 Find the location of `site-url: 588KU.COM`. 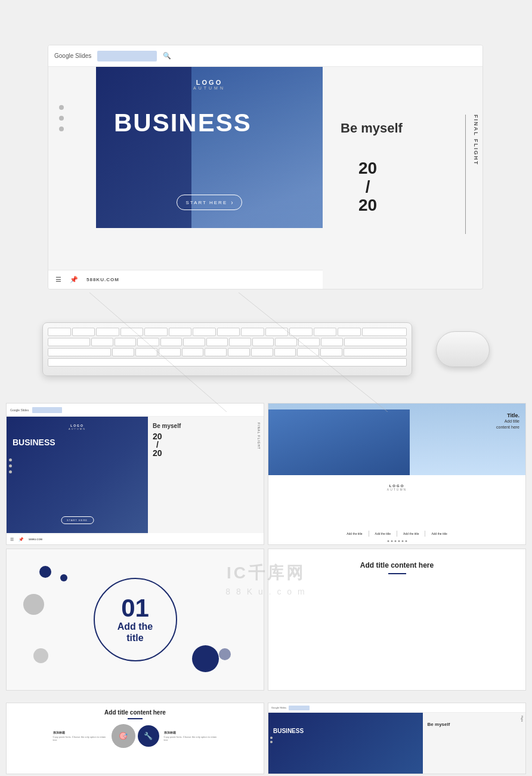

site-url: 588KU.COM is located at coordinates (103, 279).